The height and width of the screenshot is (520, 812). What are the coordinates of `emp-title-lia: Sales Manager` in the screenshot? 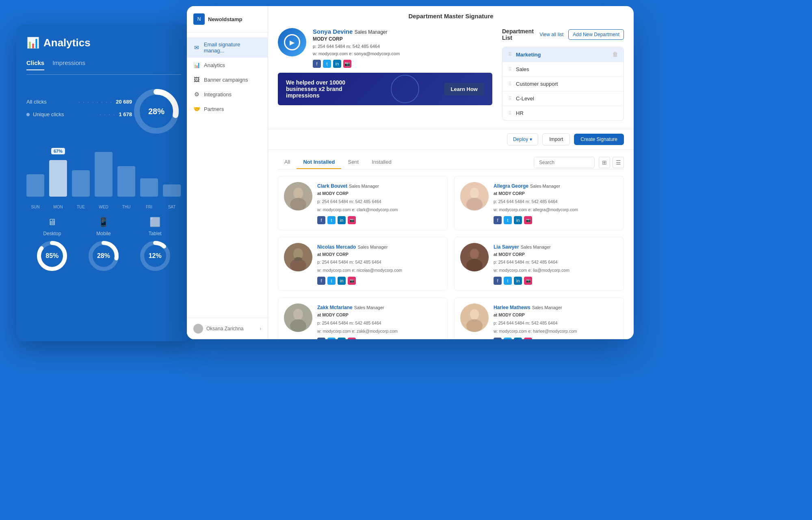 It's located at (536, 247).